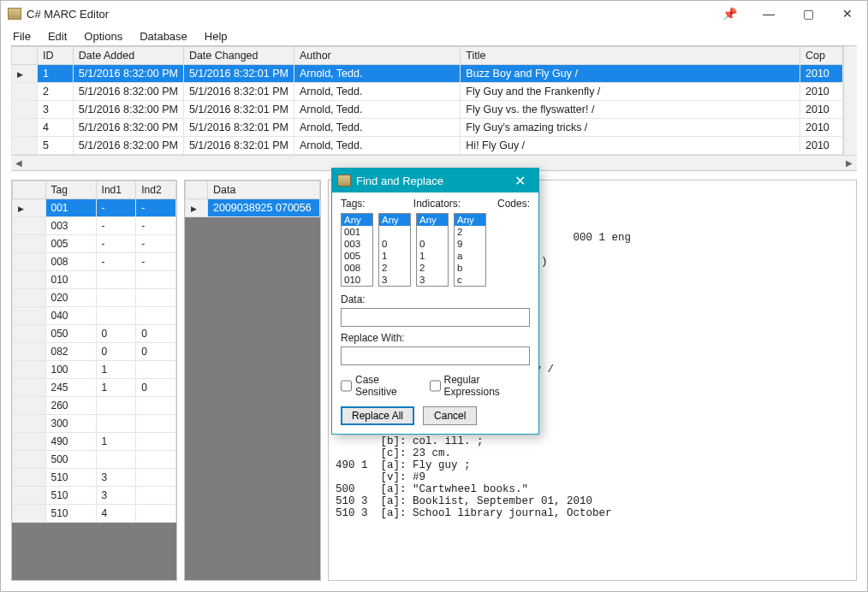 This screenshot has width=868, height=592. Describe the element at coordinates (630, 56) in the screenshot. I see `col-Title: Title` at that location.